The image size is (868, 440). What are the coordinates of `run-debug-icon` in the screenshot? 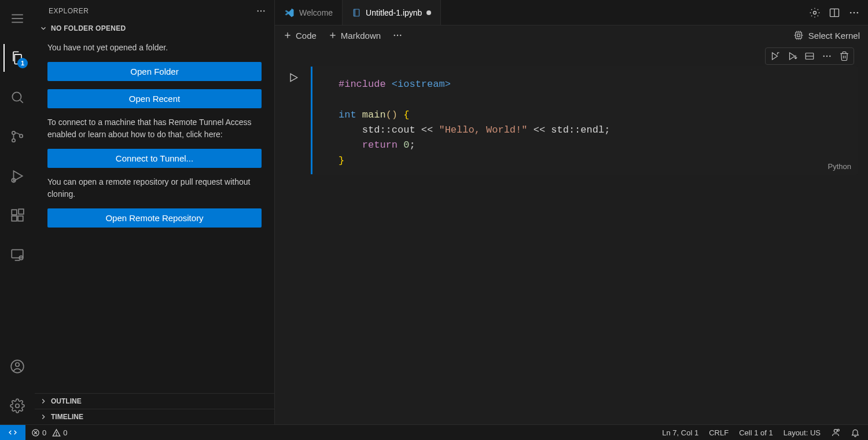 It's located at (17, 176).